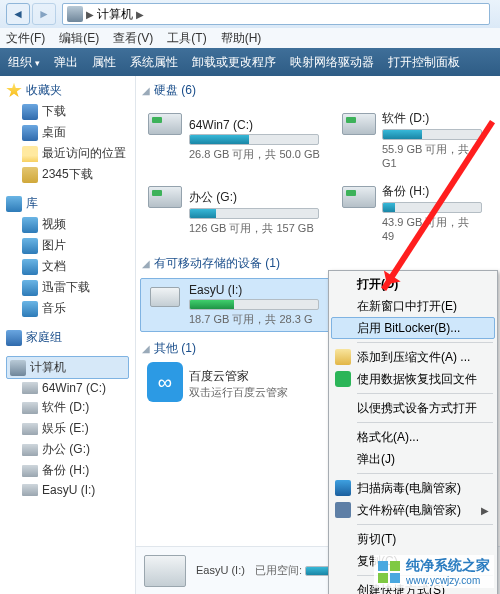 Image resolution: width=500 pixels, height=594 pixels. What do you see at coordinates (238, 212) in the screenshot?
I see `drive-g: 办公 (G:) 126 GB 可用，共 157 GB` at bounding box center [238, 212].